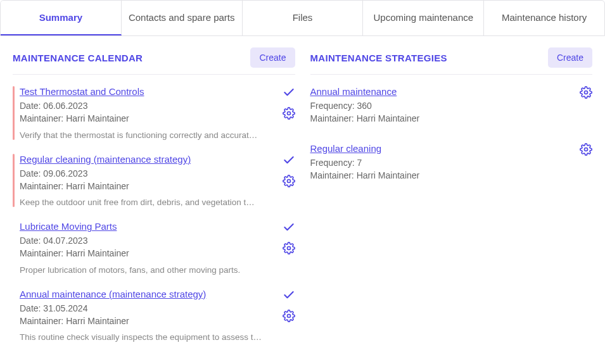 This screenshot has height=364, width=605. I want to click on calendar-item: Lubricate Moving PartsDate: 04.07.2023Ma…, so click(154, 248).